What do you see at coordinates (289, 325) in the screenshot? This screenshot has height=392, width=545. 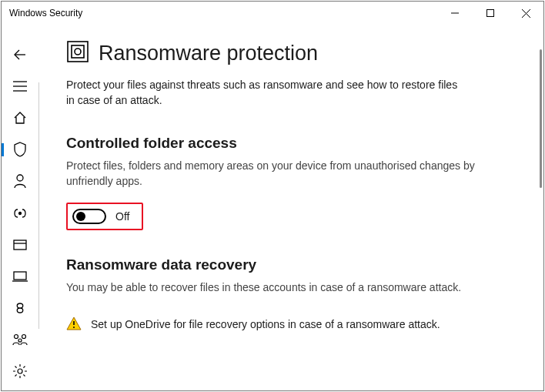 I see `onedrive-setup-row: Set up OneDrive for file recovery option…` at bounding box center [289, 325].